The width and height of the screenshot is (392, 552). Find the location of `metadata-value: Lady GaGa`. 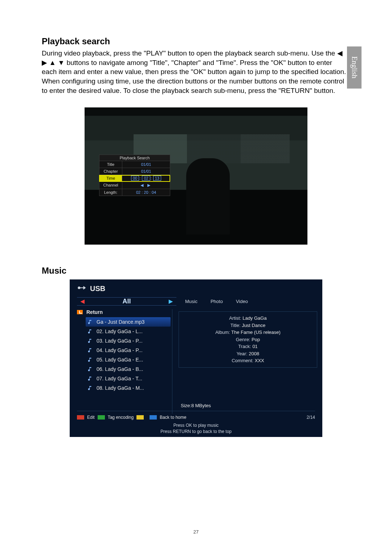

metadata-value: Lady GaGa is located at coordinates (255, 318).